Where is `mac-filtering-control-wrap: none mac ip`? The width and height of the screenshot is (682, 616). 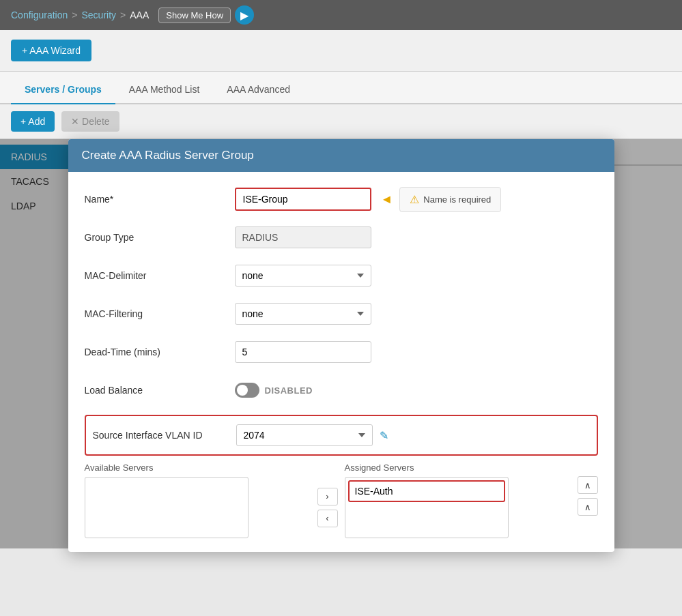
mac-filtering-control-wrap: none mac ip is located at coordinates (416, 314).